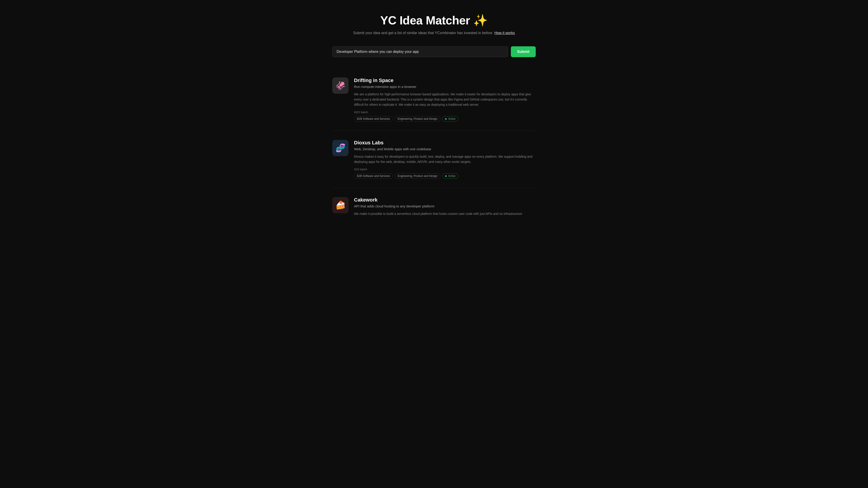 Image resolution: width=868 pixels, height=488 pixels. I want to click on submit-button: Submit, so click(523, 52).